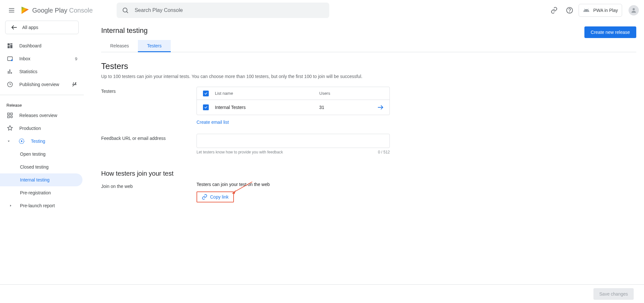 Image resolution: width=644 pixels, height=303 pixels. What do you see at coordinates (49, 206) in the screenshot?
I see `sidebar-item-label: Pre-launch report` at bounding box center [49, 206].